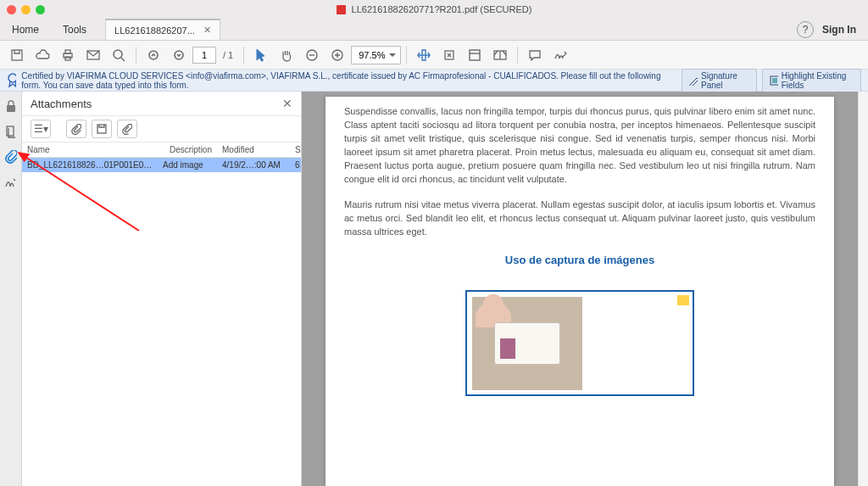  What do you see at coordinates (12, 81) in the screenshot?
I see `ribbon-icon` at bounding box center [12, 81].